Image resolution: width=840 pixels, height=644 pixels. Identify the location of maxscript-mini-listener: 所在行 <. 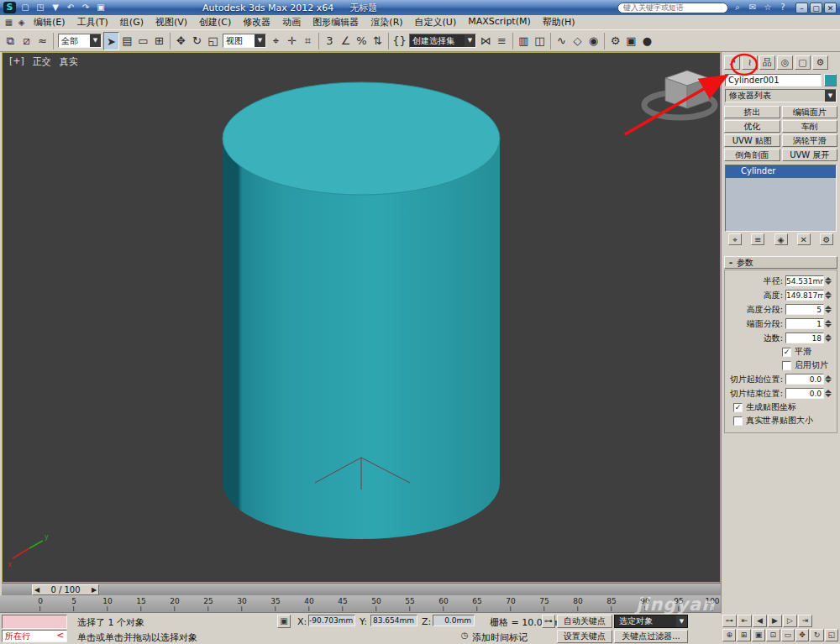
(34, 636).